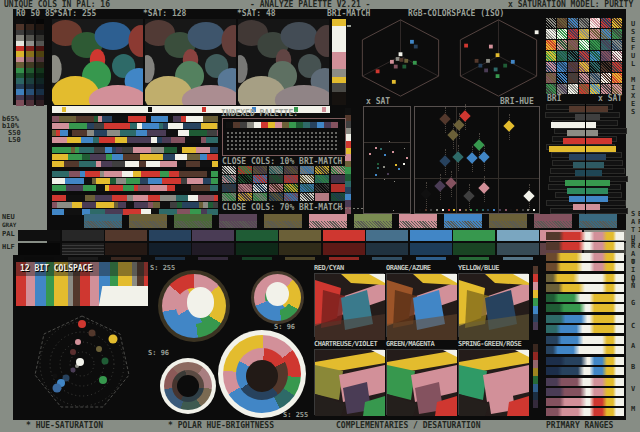 This screenshot has height=432, width=640. I want to click on sat-48-toggle: *SAT: 48, so click(256, 14).